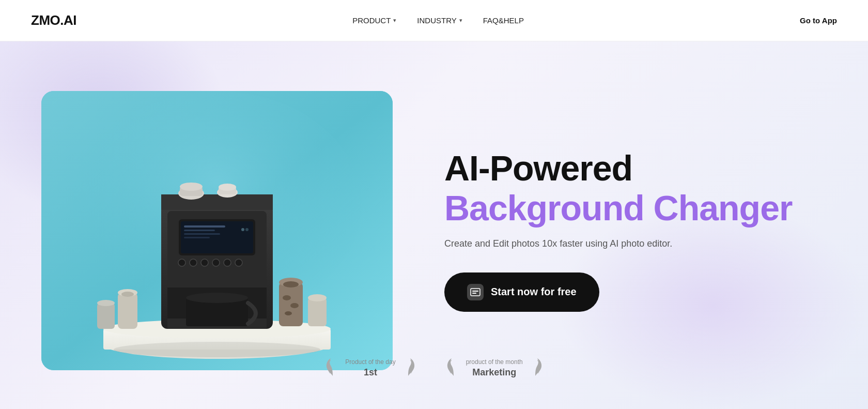 This screenshot has width=868, height=409. What do you see at coordinates (408, 368) in the screenshot?
I see `laurel-right-icon` at bounding box center [408, 368].